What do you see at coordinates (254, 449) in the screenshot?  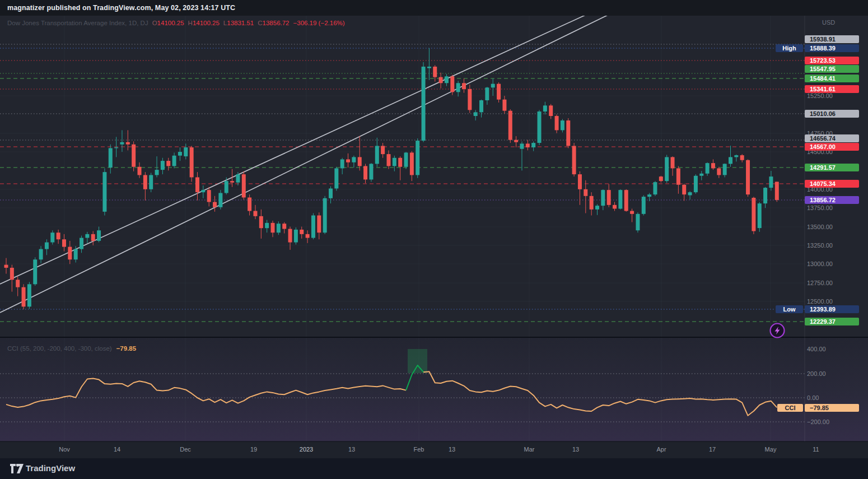 I see `time-axis-label: 19` at bounding box center [254, 449].